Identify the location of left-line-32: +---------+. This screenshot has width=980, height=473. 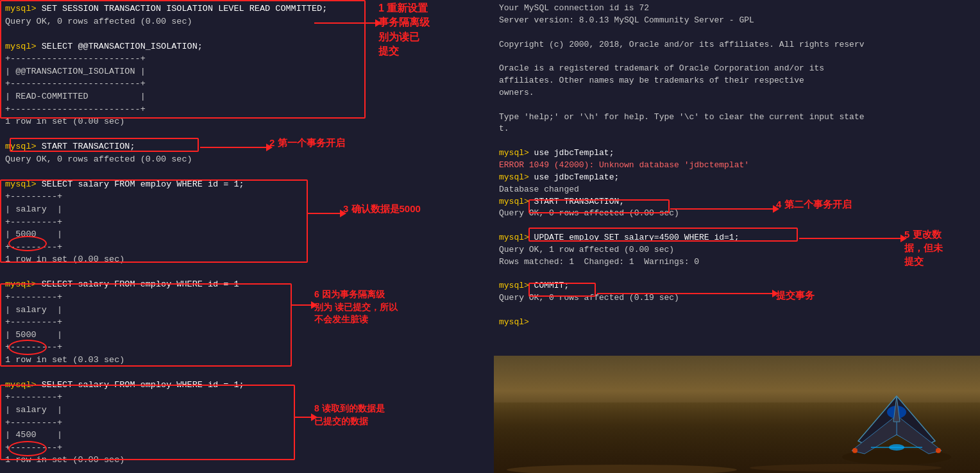
(247, 397).